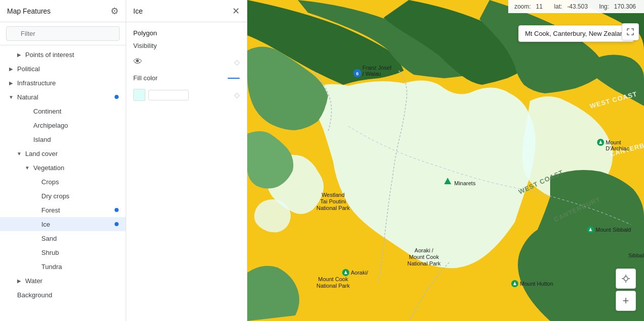 The height and width of the screenshot is (321, 644). What do you see at coordinates (63, 33) in the screenshot?
I see `filter-wrapper: ≡` at bounding box center [63, 33].